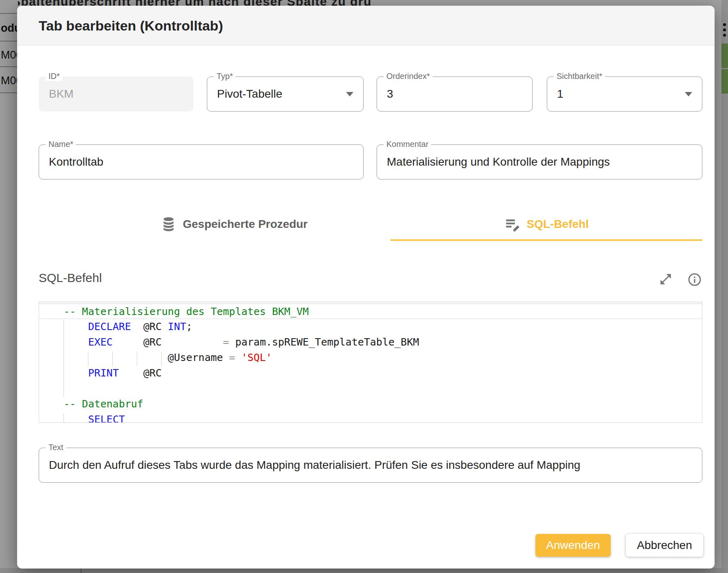 The image size is (728, 573). What do you see at coordinates (375, 465) in the screenshot?
I see `text-field-value: Durch den Aufruf dieses Tabs wurde das M…` at bounding box center [375, 465].